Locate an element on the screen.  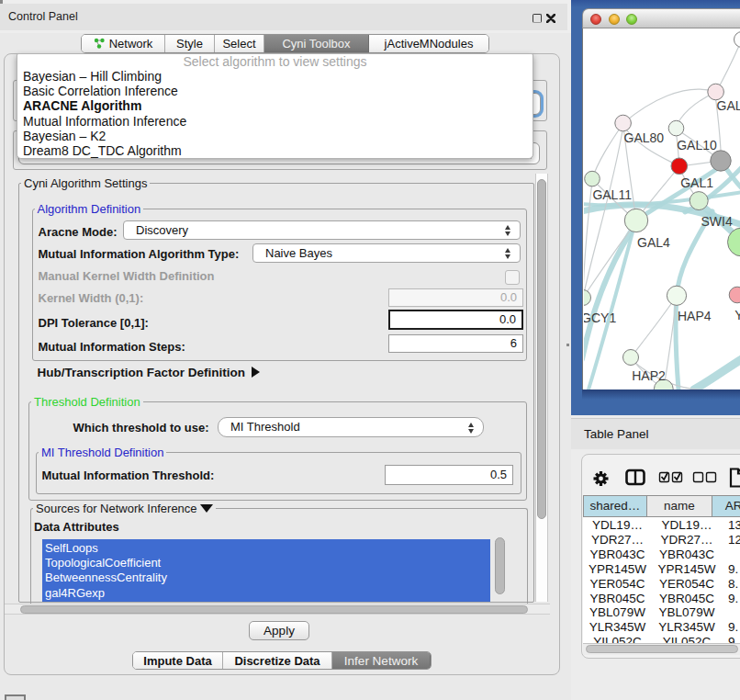
svg-text: SWI4 is located at coordinates (717, 221).